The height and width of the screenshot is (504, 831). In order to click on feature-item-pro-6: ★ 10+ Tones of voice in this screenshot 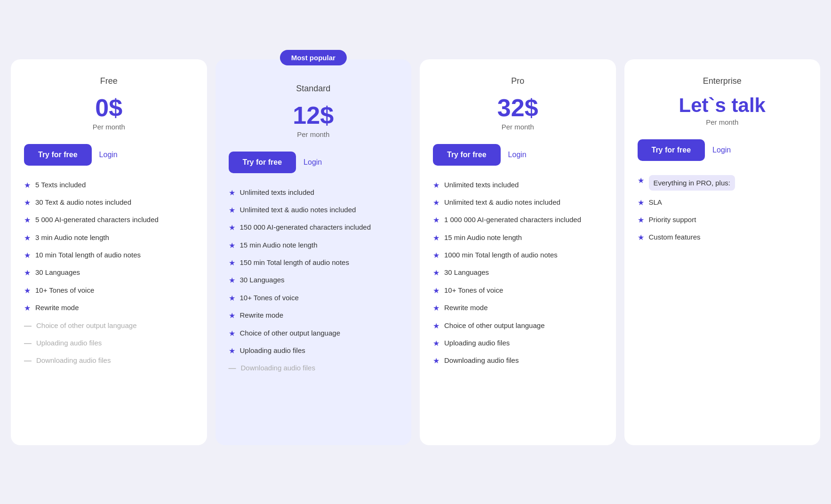, I will do `click(518, 291)`.